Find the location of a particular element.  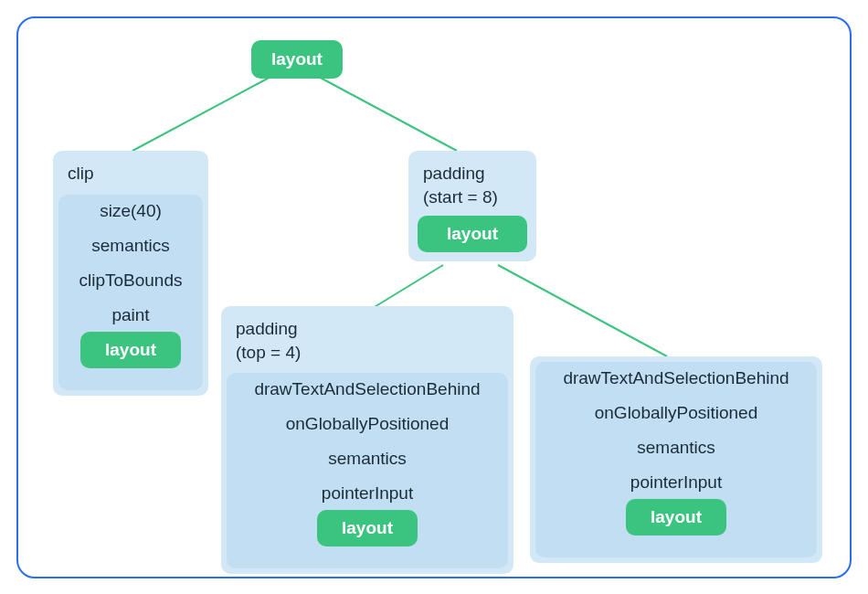

padding-start-title: padding (start = 8) is located at coordinates (472, 186).